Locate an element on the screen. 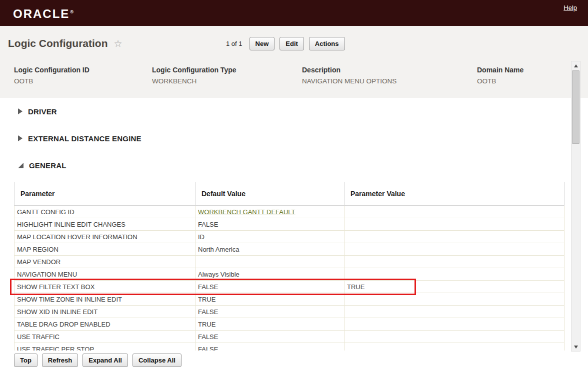 This screenshot has height=370, width=588. field-logic-configuration-id: Logic Configuration IDOOTB is located at coordinates (83, 75).